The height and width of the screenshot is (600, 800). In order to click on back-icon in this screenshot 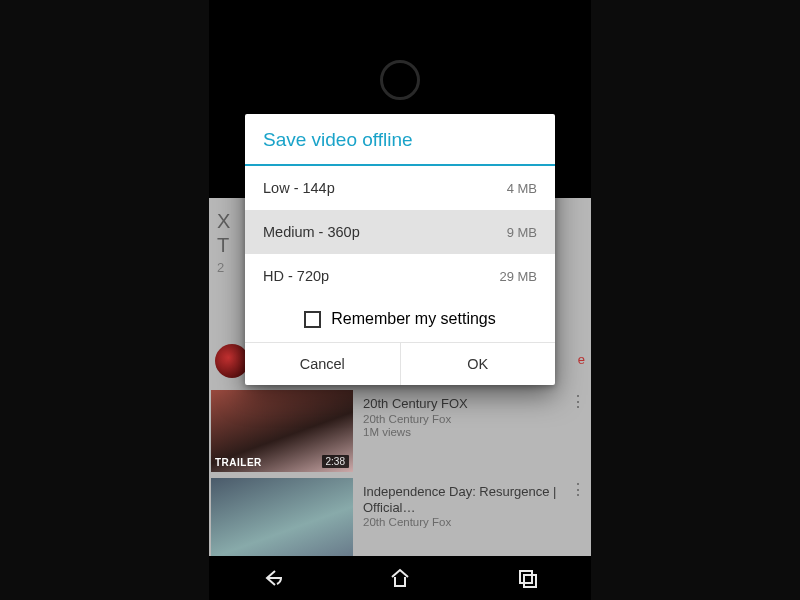, I will do `click(273, 578)`.